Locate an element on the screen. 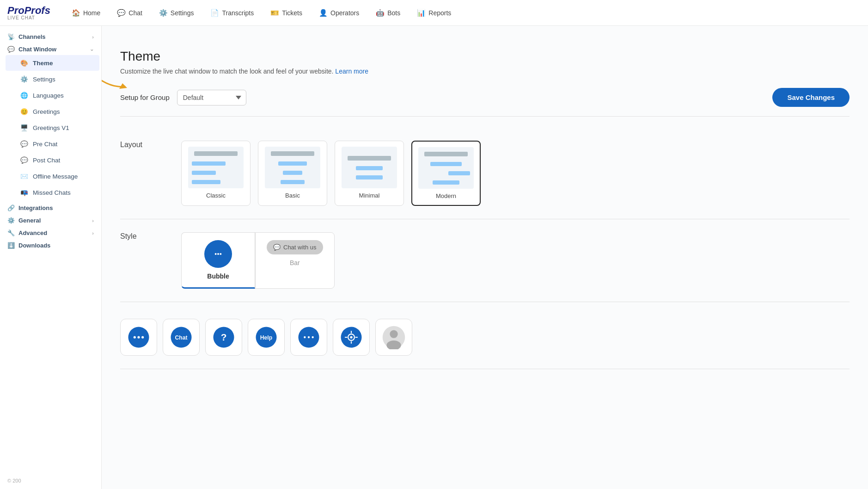 This screenshot has width=868, height=489. layout-modern-thumb is located at coordinates (446, 168).